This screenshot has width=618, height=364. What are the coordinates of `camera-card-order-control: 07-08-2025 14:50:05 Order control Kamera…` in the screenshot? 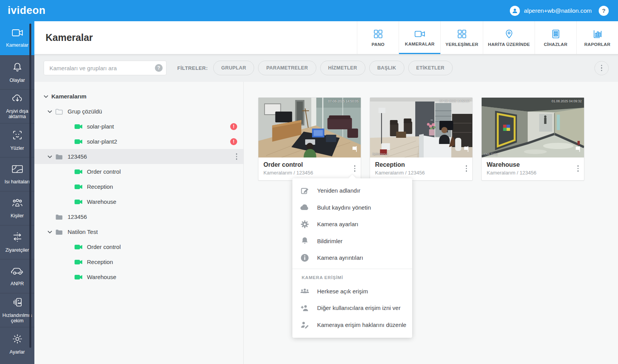 It's located at (310, 139).